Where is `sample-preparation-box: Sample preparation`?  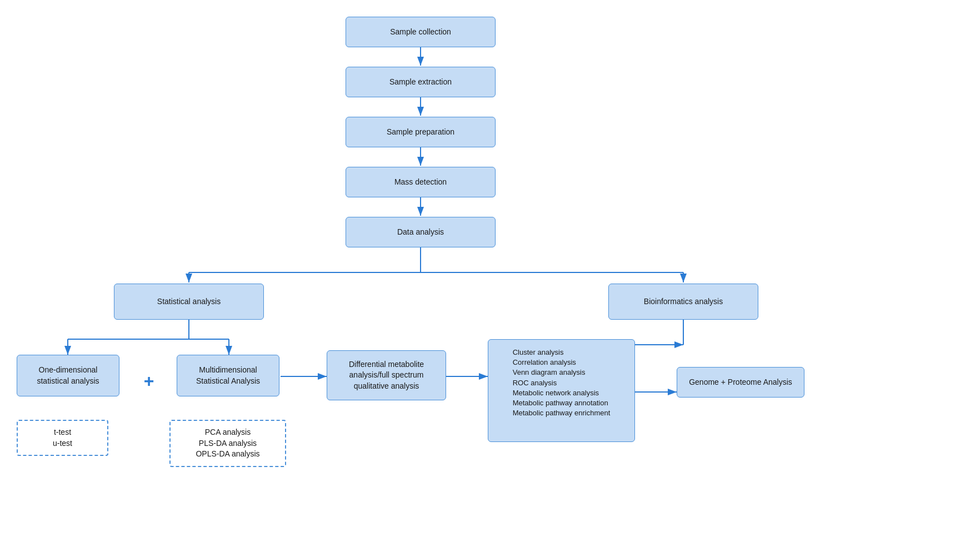
sample-preparation-box: Sample preparation is located at coordinates (421, 132).